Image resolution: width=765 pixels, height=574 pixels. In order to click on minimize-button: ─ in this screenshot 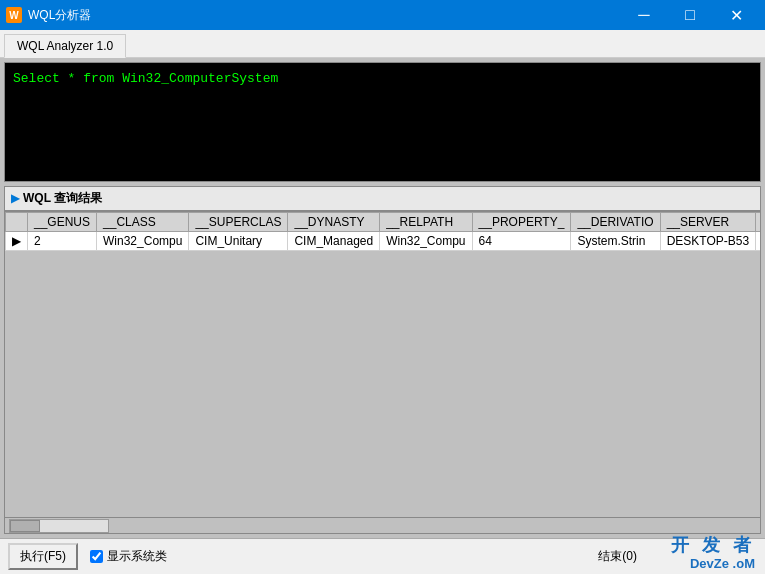, I will do `click(644, 15)`.